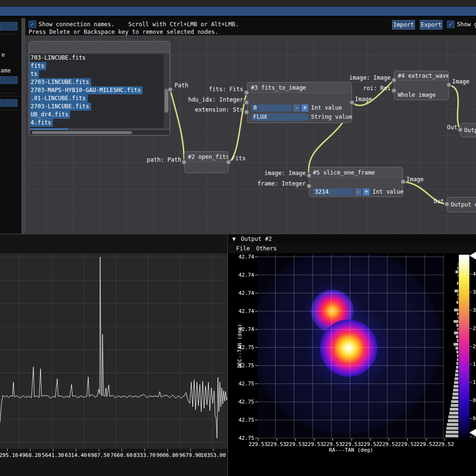 Image resolution: width=476 pixels, height=476 pixels. What do you see at coordinates (238, 11) in the screenshot?
I see `window-title-bar` at bounding box center [238, 11].